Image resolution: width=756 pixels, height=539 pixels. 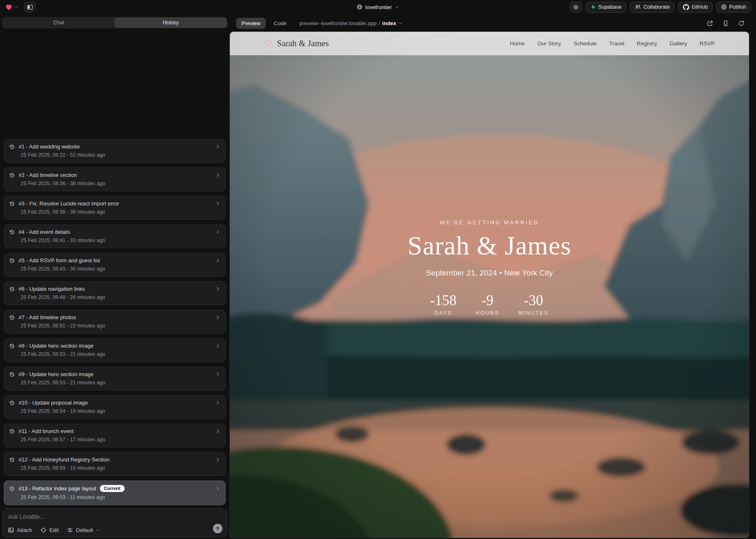 What do you see at coordinates (115, 435) in the screenshot?
I see `history-item: #11 - Add brunch event 25 Feb 2025, 08:5…` at bounding box center [115, 435].